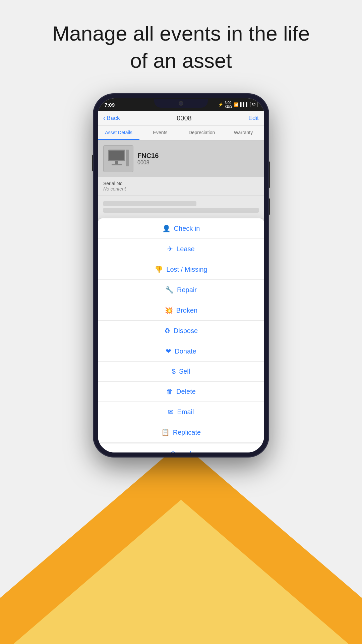 The image size is (362, 644). Describe the element at coordinates (187, 433) in the screenshot. I see `replicate-label: Replicate` at that location.